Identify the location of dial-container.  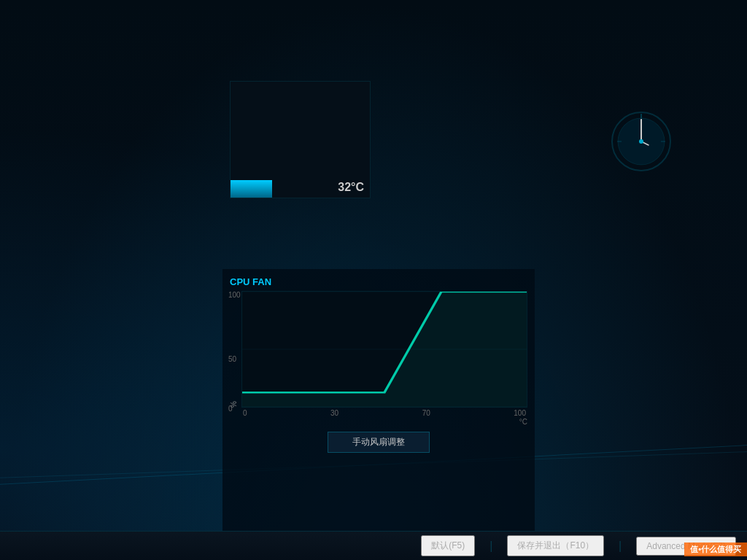
(641, 141).